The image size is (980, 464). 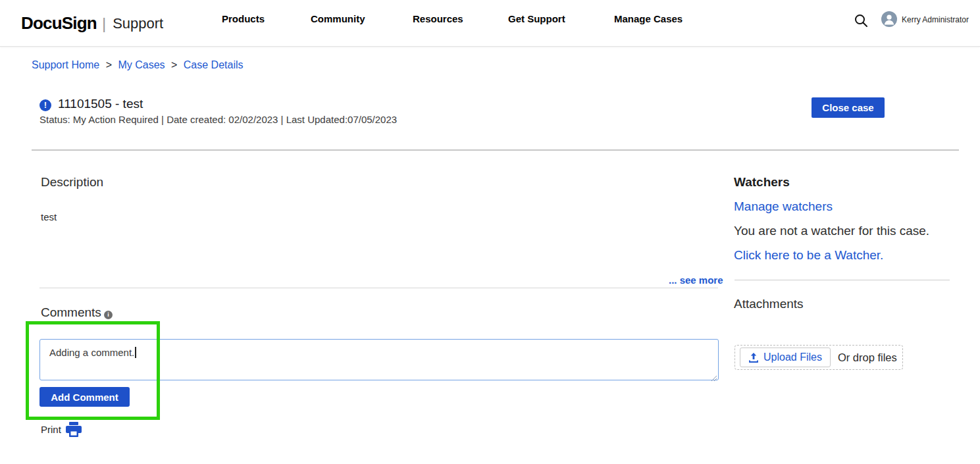 I want to click on close-case-button: Close case, so click(x=848, y=108).